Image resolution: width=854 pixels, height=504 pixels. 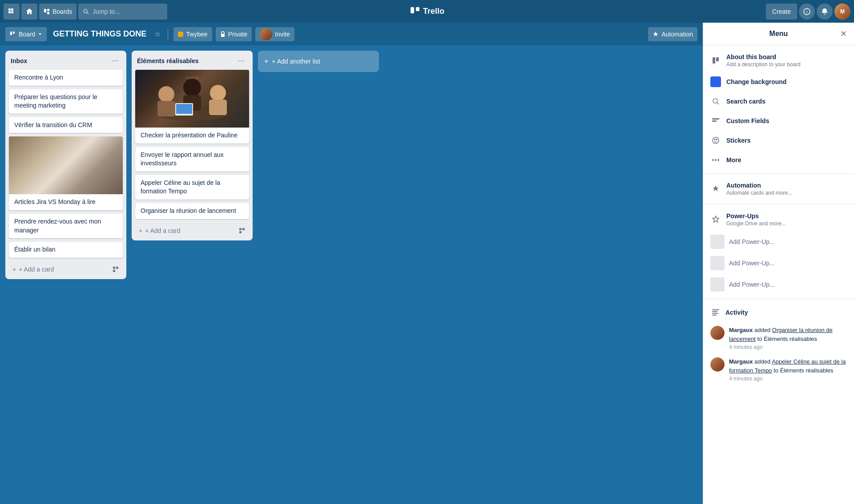 I want to click on workspace-badge: Twybee, so click(x=193, y=34).